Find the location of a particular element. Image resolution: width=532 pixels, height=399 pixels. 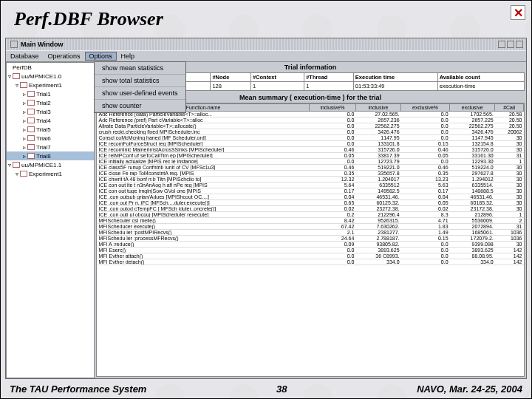

info-header: Available count is located at coordinates (480, 78).